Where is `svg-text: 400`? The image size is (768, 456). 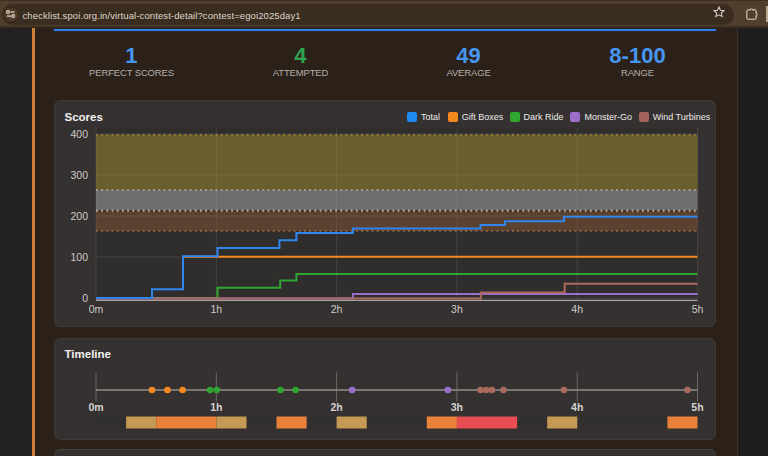
svg-text: 400 is located at coordinates (79, 134).